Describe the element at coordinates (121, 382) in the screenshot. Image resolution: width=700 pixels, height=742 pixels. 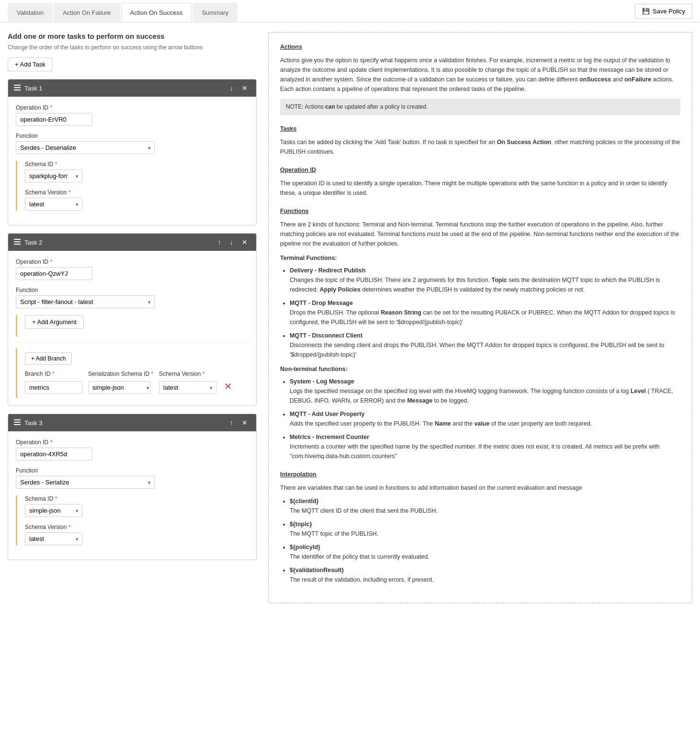
I see `task2-serialization-schema-field: Serialization Schema ID simple-json ▾` at that location.